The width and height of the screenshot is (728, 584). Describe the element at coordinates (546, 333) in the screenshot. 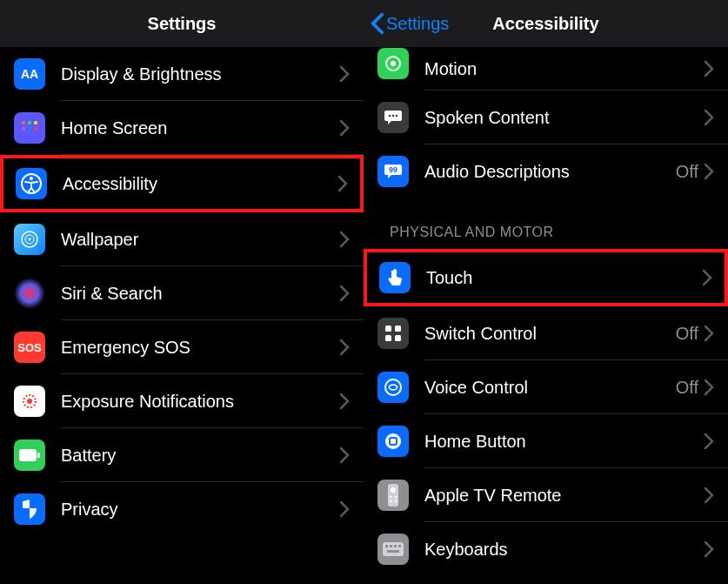

I see `row-switch-control: Switch Control Off` at that location.